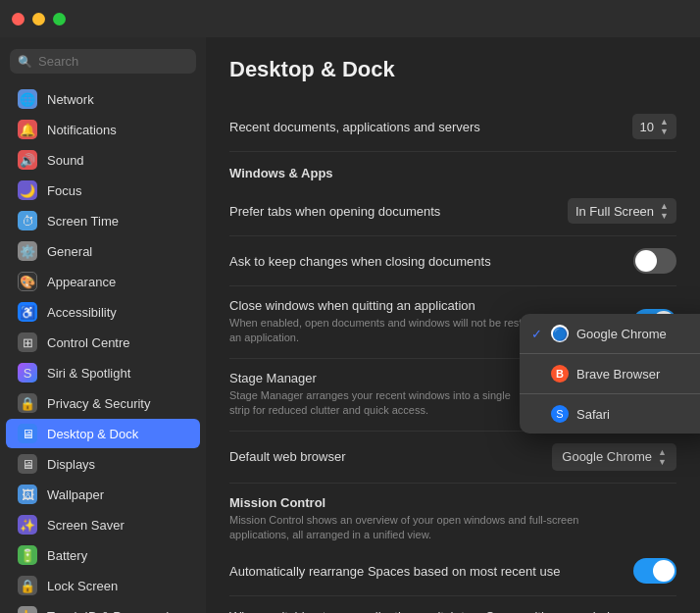 This screenshot has width=700, height=613. Describe the element at coordinates (647, 128) in the screenshot. I see `recent-documents-value: 10` at that location.